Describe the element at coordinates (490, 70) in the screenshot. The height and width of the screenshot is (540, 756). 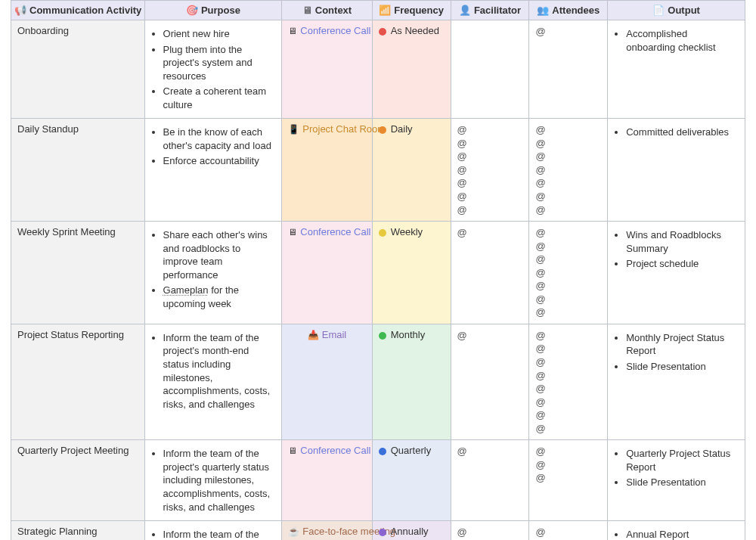
I see `facilitator-cell` at that location.